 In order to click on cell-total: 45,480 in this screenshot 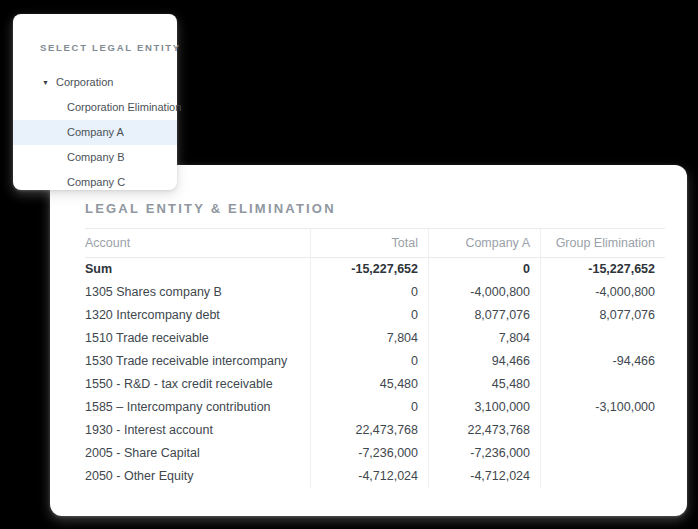, I will do `click(369, 384)`.